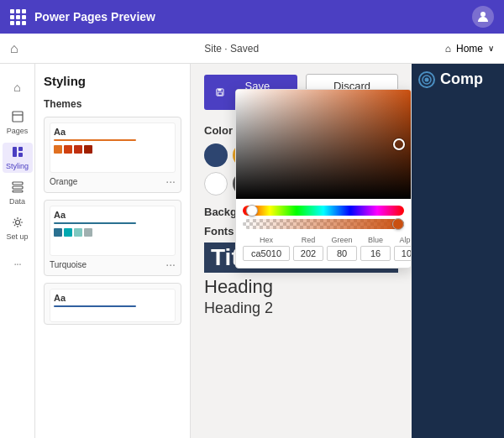 The width and height of the screenshot is (504, 438). I want to click on red-input, so click(308, 253).